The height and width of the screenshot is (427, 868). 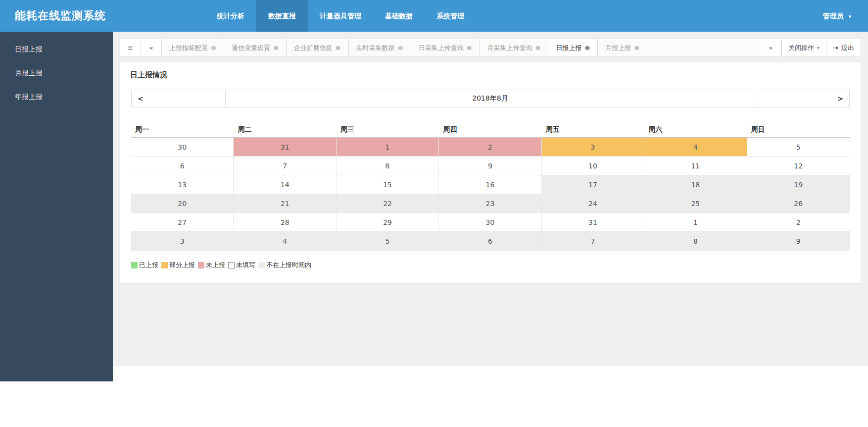 I want to click on logout-icon: ⇥, so click(x=835, y=48).